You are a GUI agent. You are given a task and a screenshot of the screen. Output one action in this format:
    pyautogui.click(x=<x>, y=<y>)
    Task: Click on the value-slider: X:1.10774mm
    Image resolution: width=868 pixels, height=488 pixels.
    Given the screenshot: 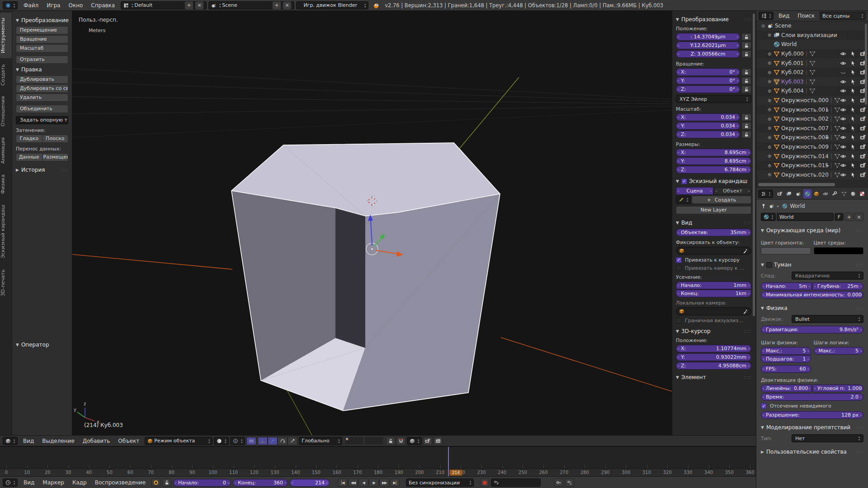 What is the action you would take?
    pyautogui.click(x=713, y=349)
    